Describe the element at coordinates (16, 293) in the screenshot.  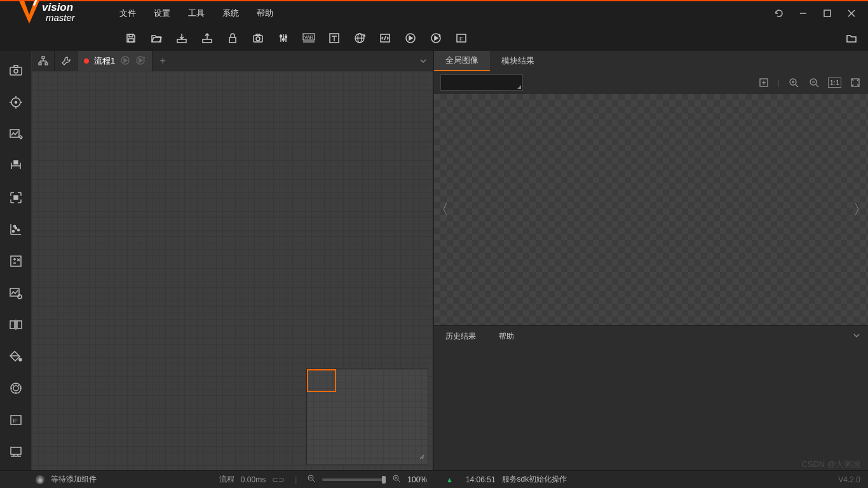
I see `image-settings-tool-icon` at that location.